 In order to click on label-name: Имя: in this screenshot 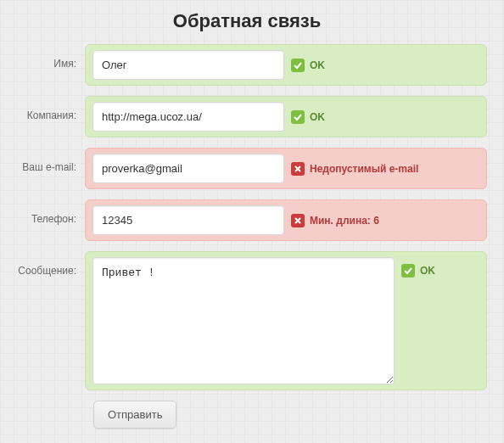, I will do `click(46, 57)`.